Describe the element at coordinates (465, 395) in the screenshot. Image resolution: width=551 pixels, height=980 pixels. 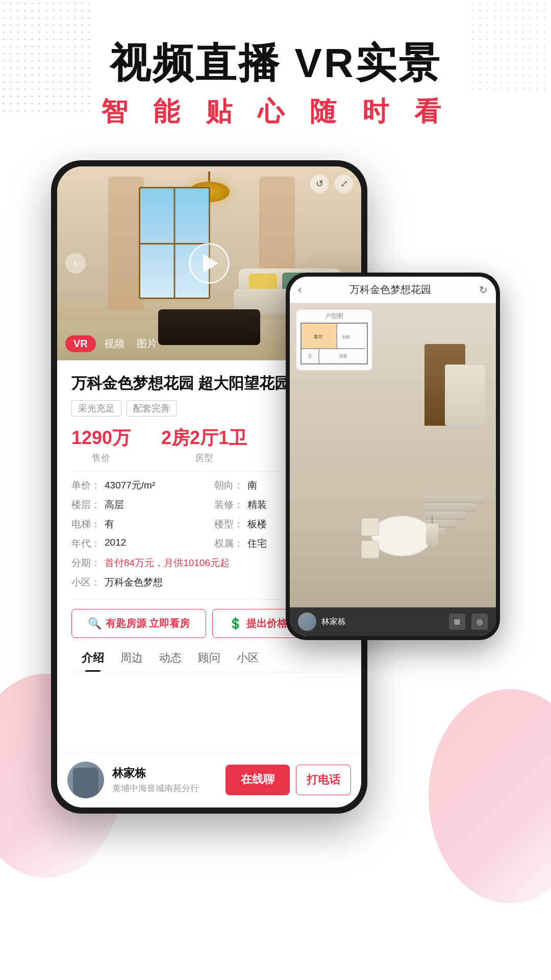
I see `vr-cabinet` at that location.